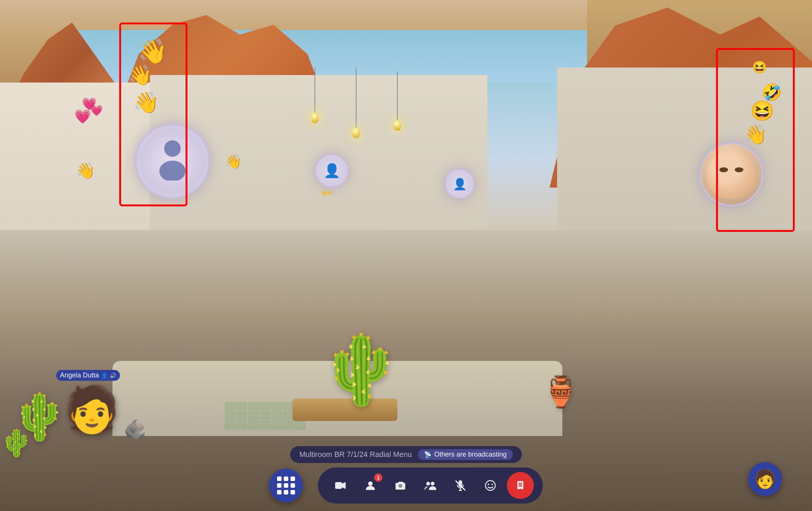 This screenshot has width=812, height=511. Describe the element at coordinates (430, 485) in the screenshot. I see `toolbar-main: 1` at that location.